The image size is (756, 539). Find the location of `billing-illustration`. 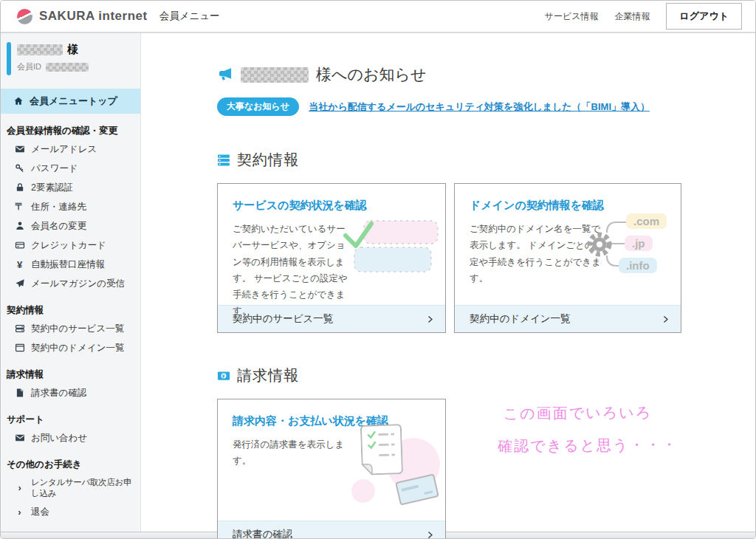

billing-illustration is located at coordinates (399, 469).